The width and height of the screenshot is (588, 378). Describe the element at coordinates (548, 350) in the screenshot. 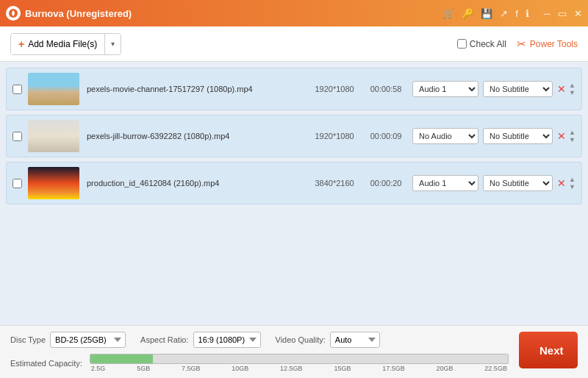

I see `next-button: Next` at that location.